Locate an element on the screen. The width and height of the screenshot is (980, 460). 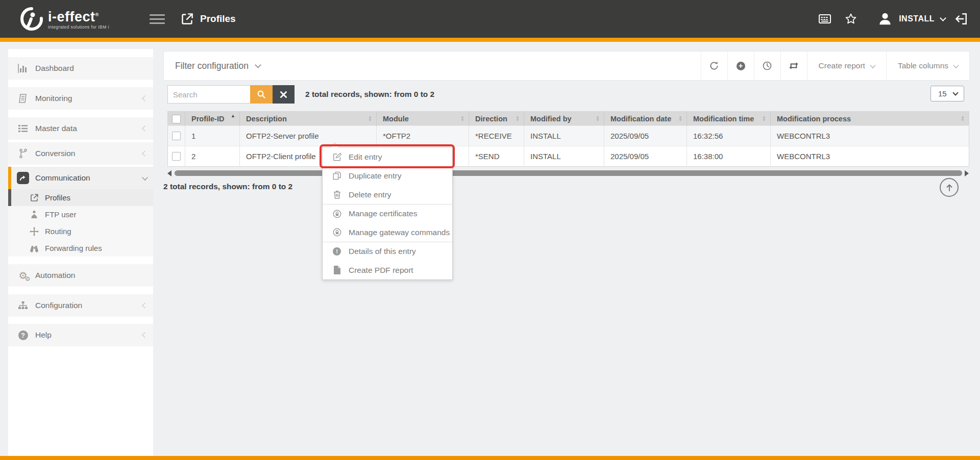
sidebar-subitem-label: Profiles is located at coordinates (58, 198).